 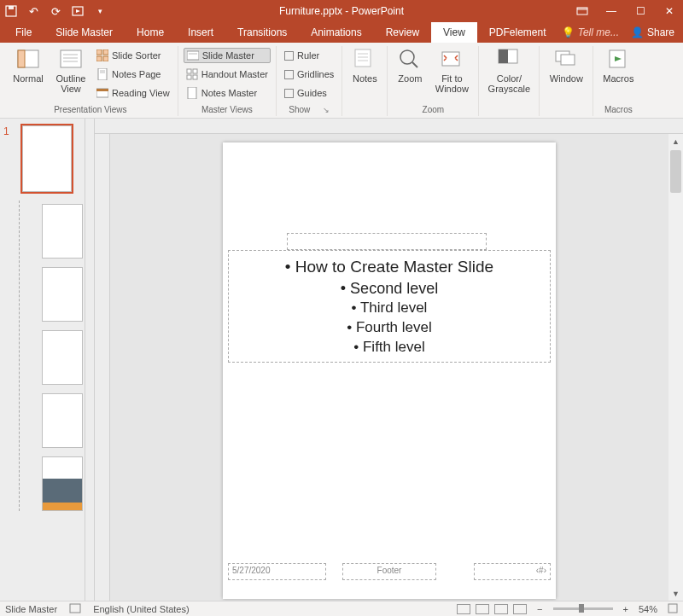 I want to click on save-icon, so click(x=11, y=11).